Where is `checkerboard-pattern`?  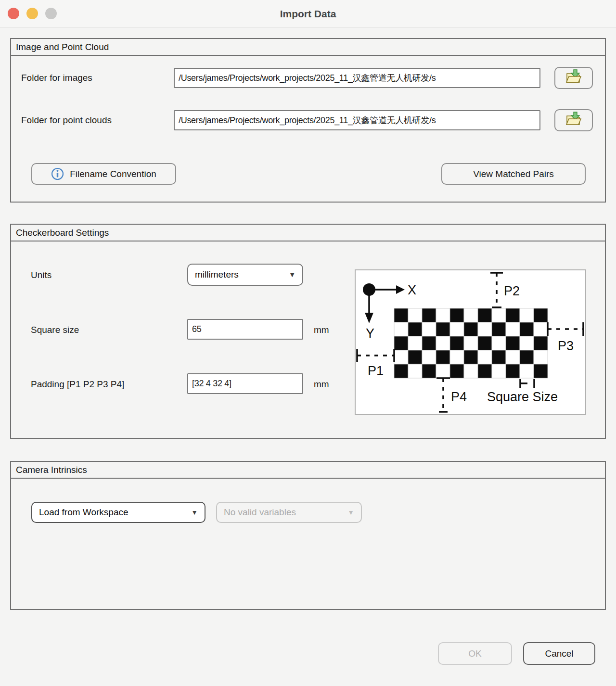 checkerboard-pattern is located at coordinates (471, 343).